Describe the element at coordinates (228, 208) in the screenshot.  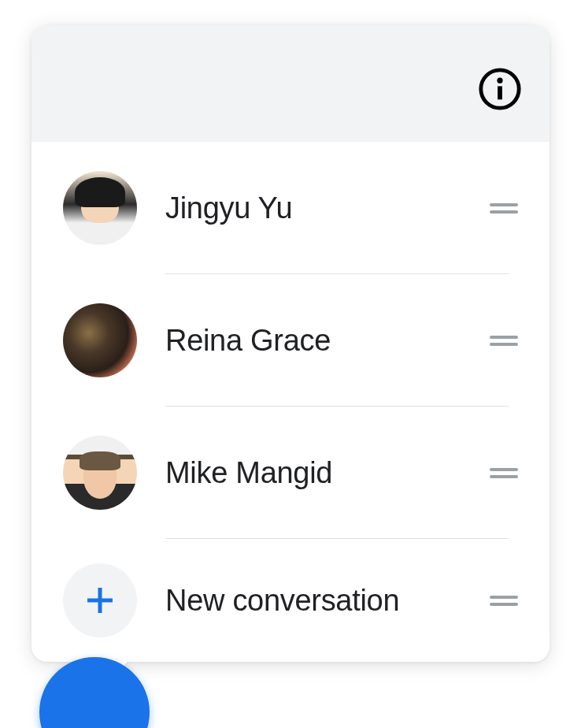
I see `conversation-name: Jingyu Yu` at that location.